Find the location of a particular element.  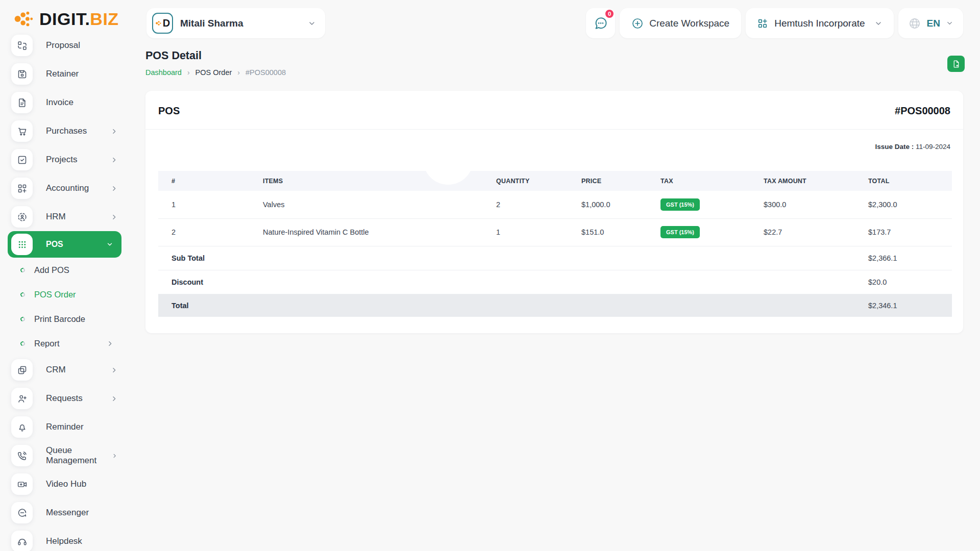

video-camera-icon is located at coordinates (22, 484).